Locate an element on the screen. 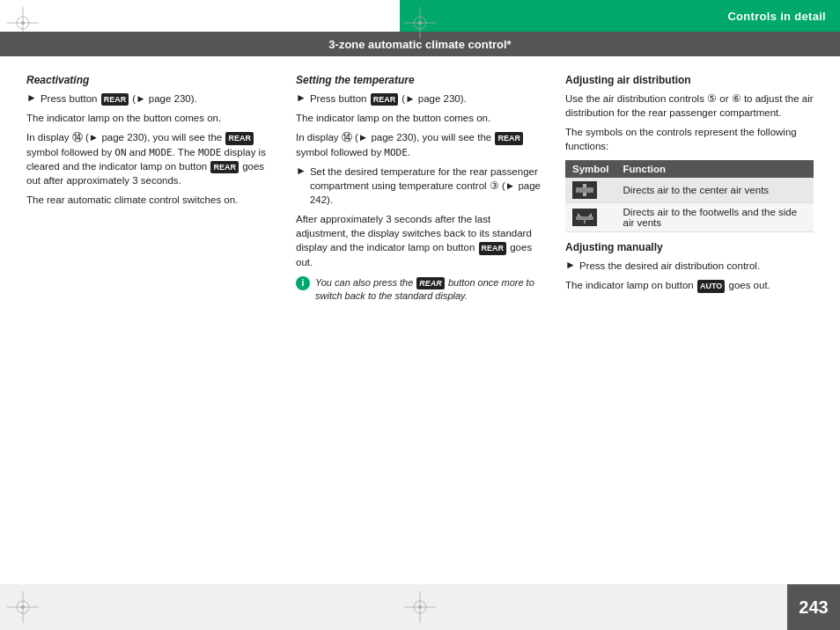 The width and height of the screenshot is (840, 630). info-icon: i is located at coordinates (303, 283).